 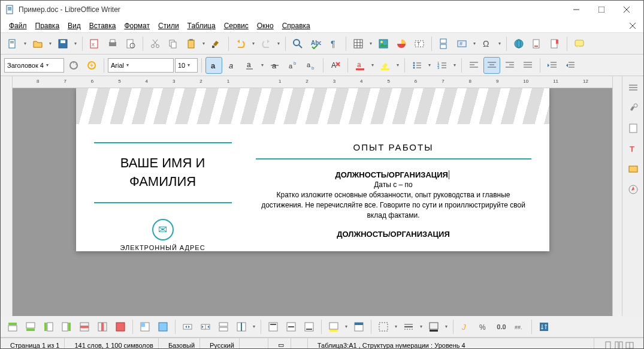 What do you see at coordinates (630, 345) in the screenshot?
I see `view-book-icon` at bounding box center [630, 345].